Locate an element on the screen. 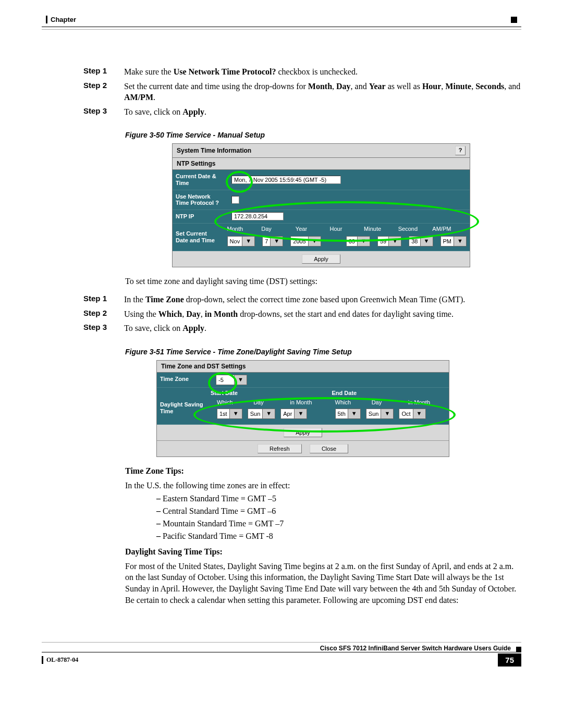  step-2: Step 2 Set the current date and time usi… is located at coordinates (282, 92).